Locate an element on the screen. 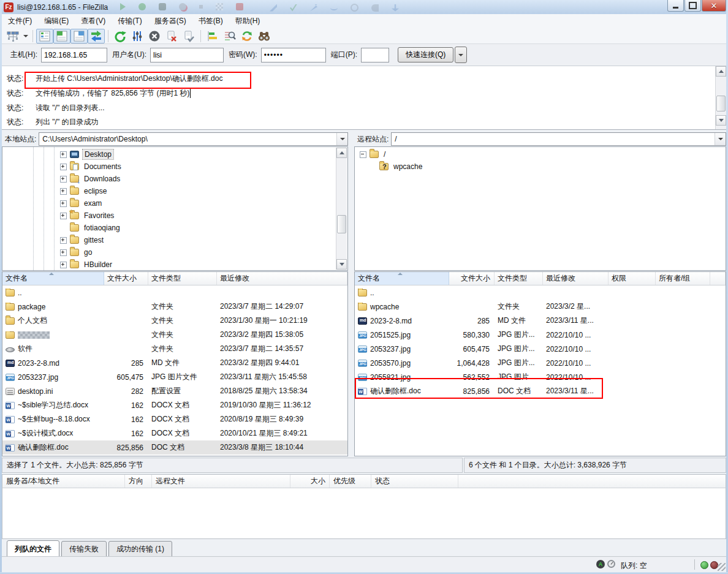  cancel-button is located at coordinates (154, 36).